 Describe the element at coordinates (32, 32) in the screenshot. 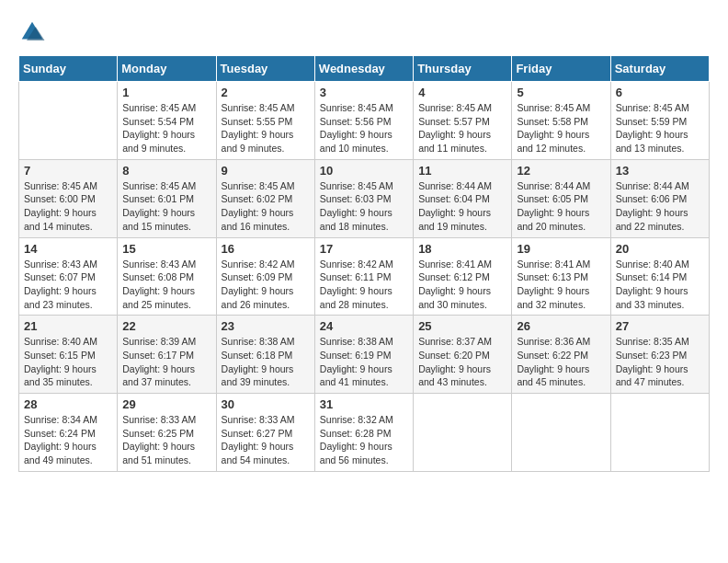

I see `logo-icon` at that location.